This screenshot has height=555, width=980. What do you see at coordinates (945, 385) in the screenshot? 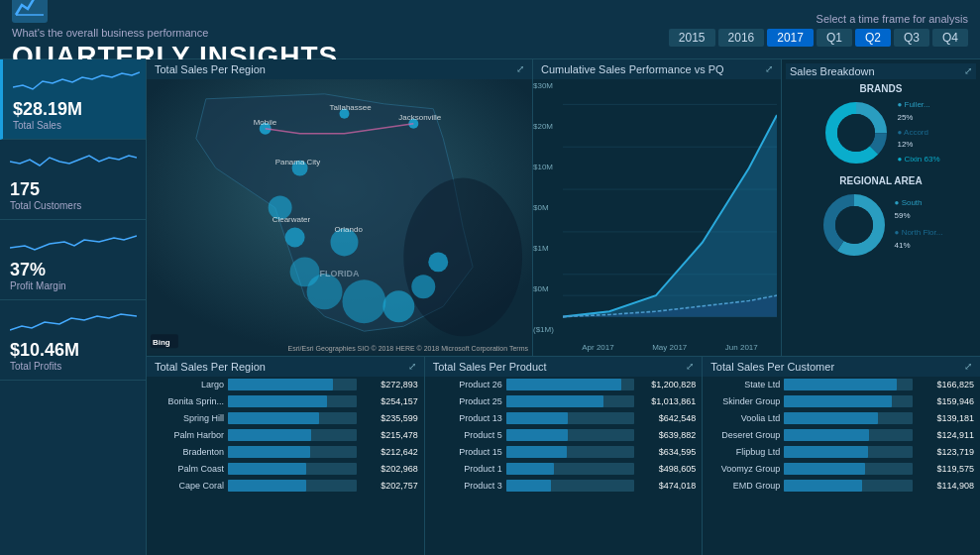
I see `bar-value: $166,825` at bounding box center [945, 385].